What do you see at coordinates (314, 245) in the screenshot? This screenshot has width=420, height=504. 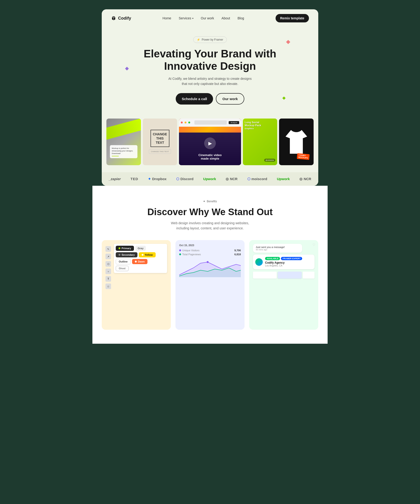 I see `heart-icon: ♡` at bounding box center [314, 245].